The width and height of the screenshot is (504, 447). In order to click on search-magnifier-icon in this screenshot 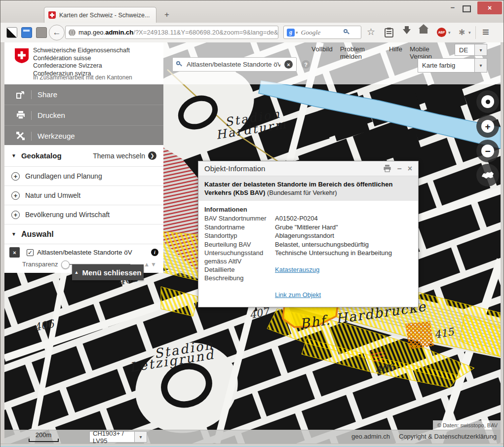, I will do `click(347, 33)`.